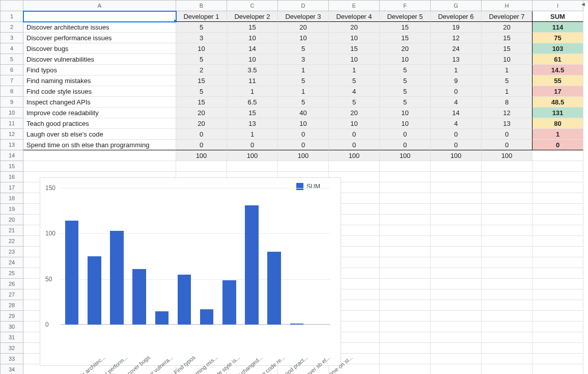 Image resolution: width=588 pixels, height=374 pixels. I want to click on sum-cell: 61, so click(558, 59).